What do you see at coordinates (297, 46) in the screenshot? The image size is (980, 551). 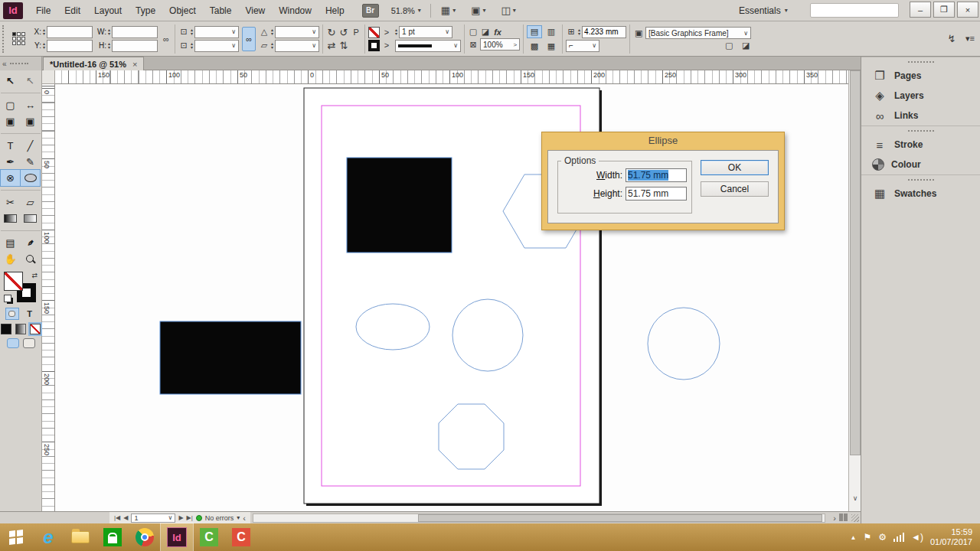 I see `shear-combo: ∨` at bounding box center [297, 46].